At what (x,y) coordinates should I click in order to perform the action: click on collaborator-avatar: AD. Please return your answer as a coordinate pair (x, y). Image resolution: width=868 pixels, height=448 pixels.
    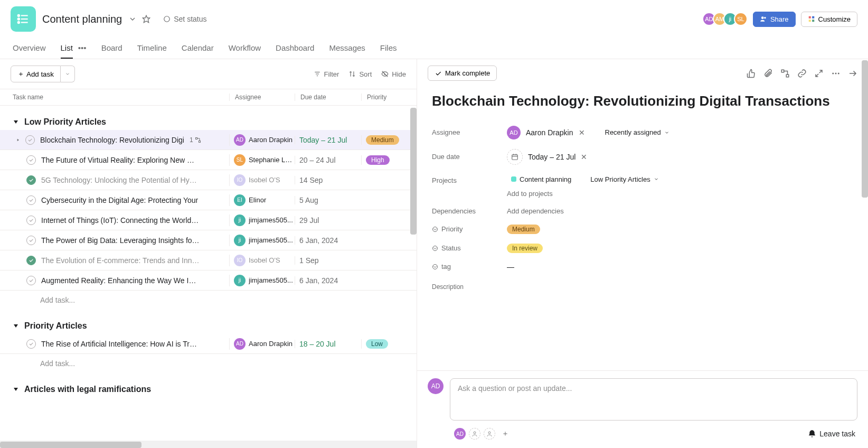
    Looking at the image, I should click on (460, 434).